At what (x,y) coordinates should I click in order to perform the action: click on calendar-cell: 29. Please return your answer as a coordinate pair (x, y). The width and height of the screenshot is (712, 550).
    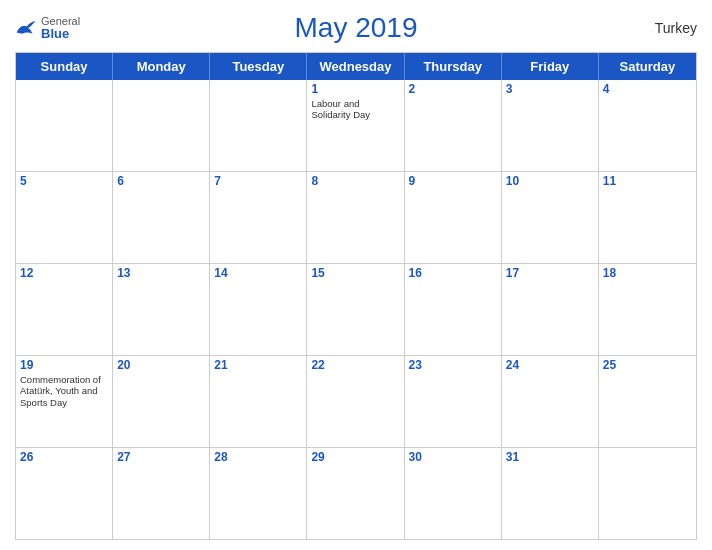
    Looking at the image, I should click on (356, 494).